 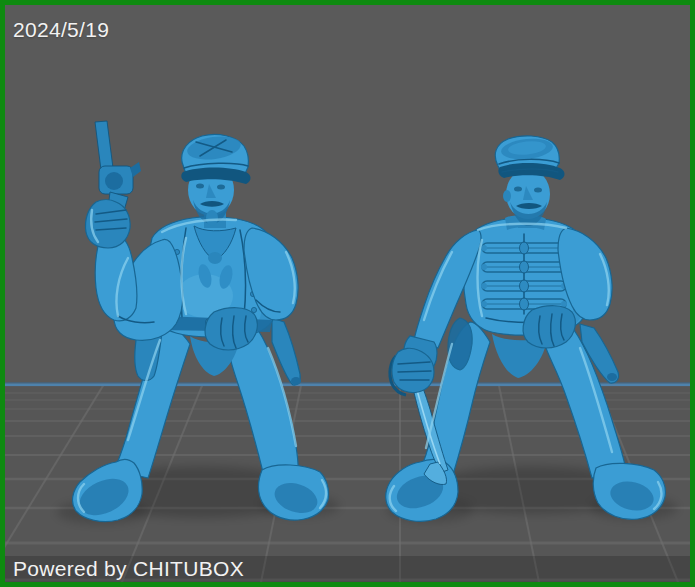 I want to click on fig2-head, so click(x=530, y=182).